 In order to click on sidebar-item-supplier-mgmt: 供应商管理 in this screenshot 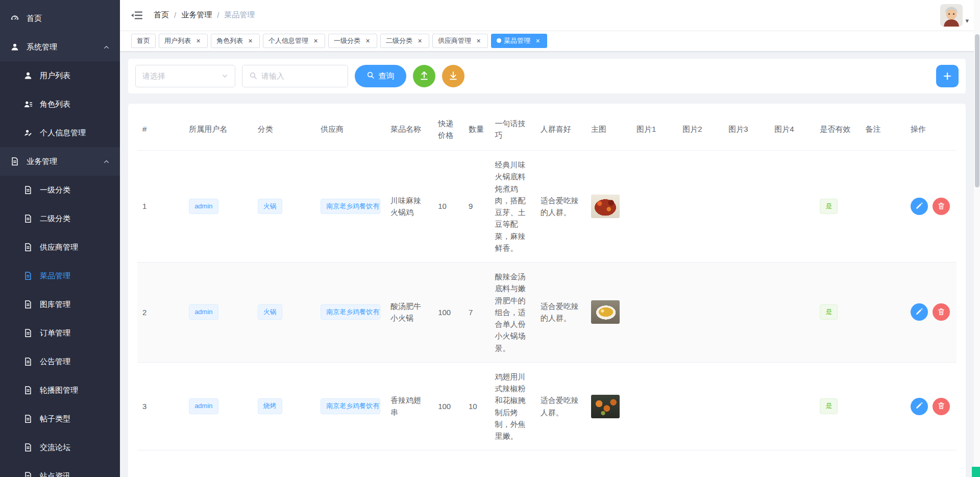, I will do `click(60, 247)`.